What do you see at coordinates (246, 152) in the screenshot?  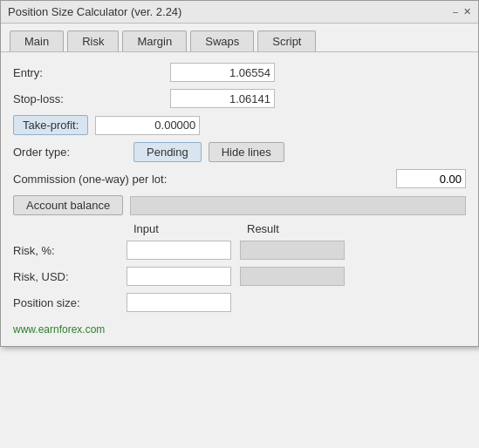 I see `hidelines-button: Hide lines` at bounding box center [246, 152].